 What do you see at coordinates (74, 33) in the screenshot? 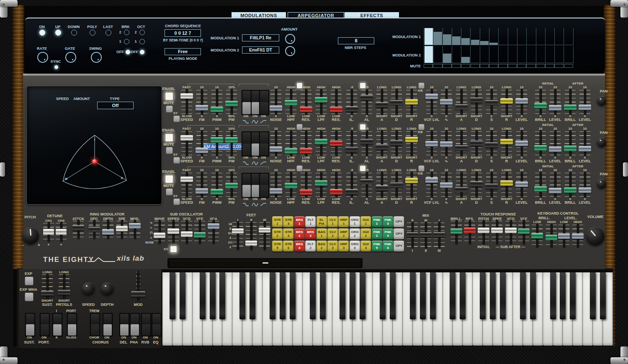
I see `arp-down-led` at bounding box center [74, 33].